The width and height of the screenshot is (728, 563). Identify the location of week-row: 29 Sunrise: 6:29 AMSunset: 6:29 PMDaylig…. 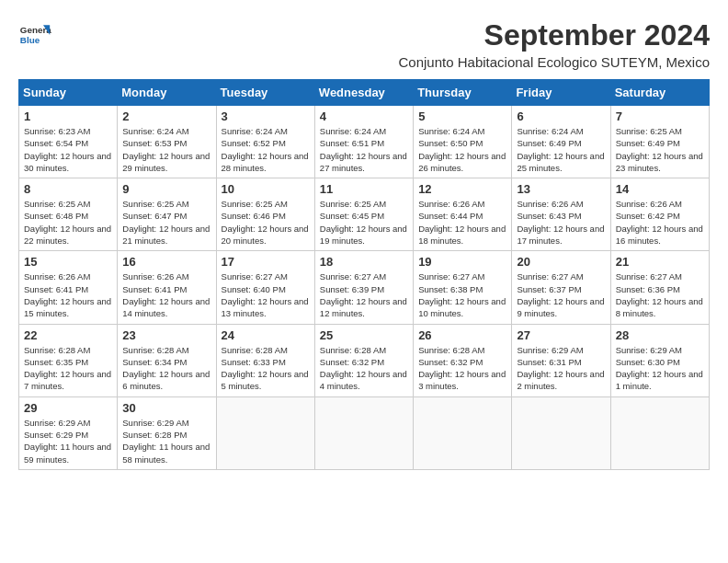
(364, 432).